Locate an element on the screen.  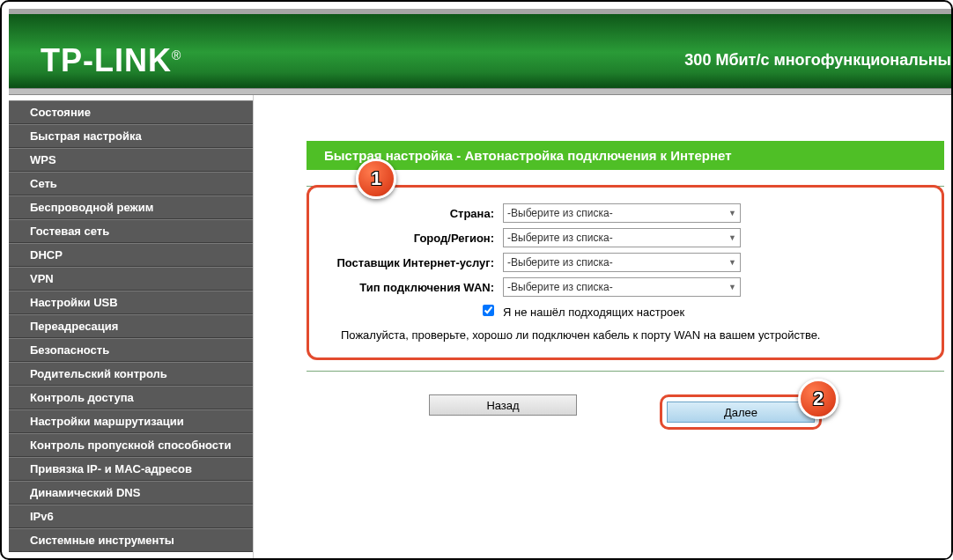
not-found-label: Я не нашёл подходящих настроек is located at coordinates (594, 312).